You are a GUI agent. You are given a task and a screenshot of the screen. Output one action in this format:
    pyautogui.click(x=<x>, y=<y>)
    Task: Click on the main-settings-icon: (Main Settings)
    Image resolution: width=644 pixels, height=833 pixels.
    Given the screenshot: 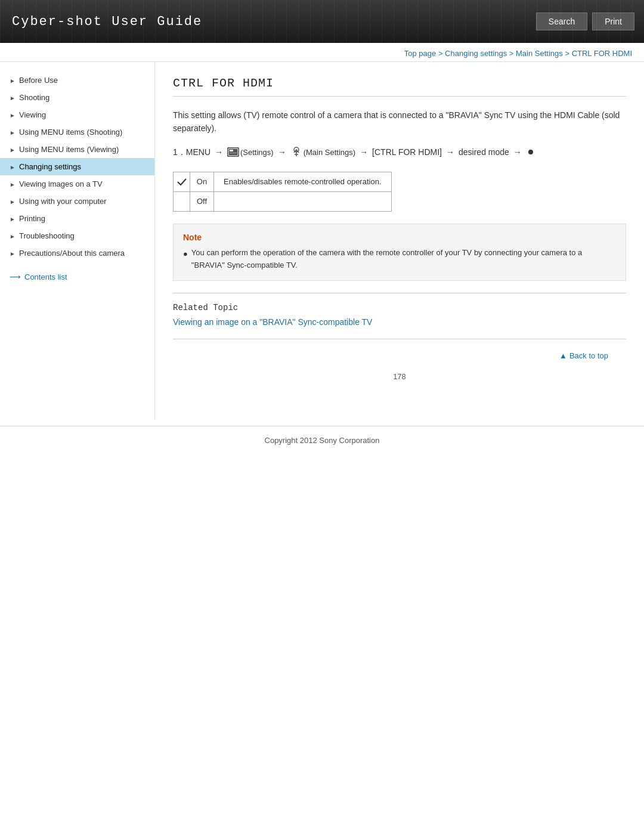 What is the action you would take?
    pyautogui.click(x=323, y=153)
    